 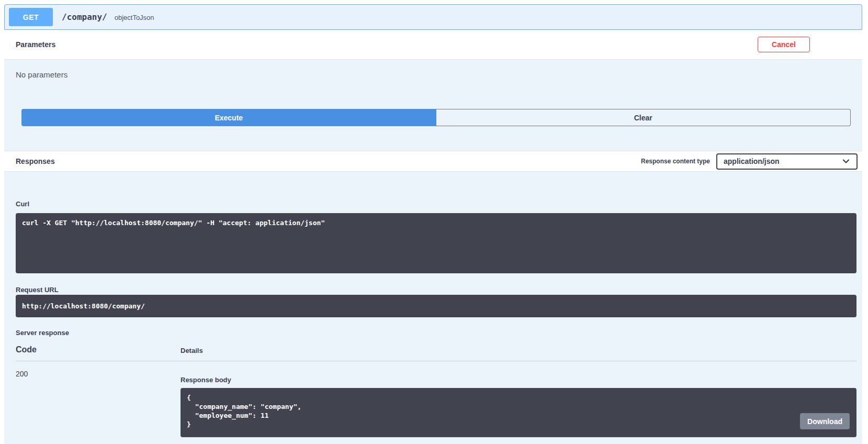 I want to click on response-table-header: Code Details, so click(x=436, y=353).